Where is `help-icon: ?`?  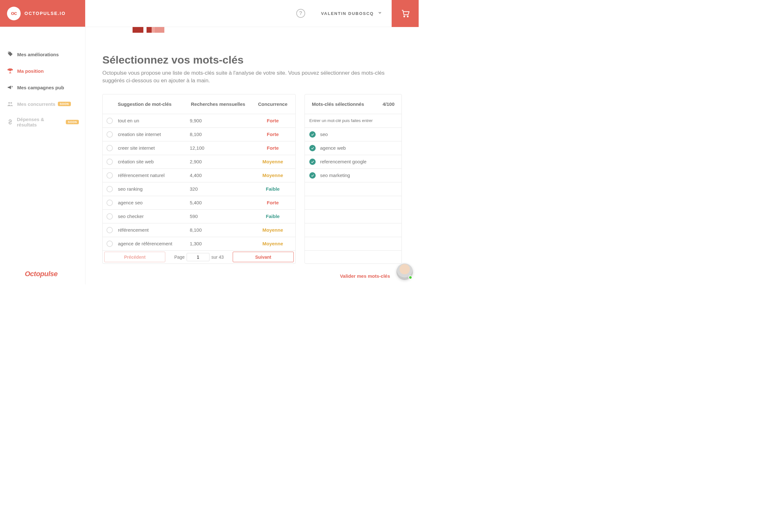 help-icon: ? is located at coordinates (301, 13).